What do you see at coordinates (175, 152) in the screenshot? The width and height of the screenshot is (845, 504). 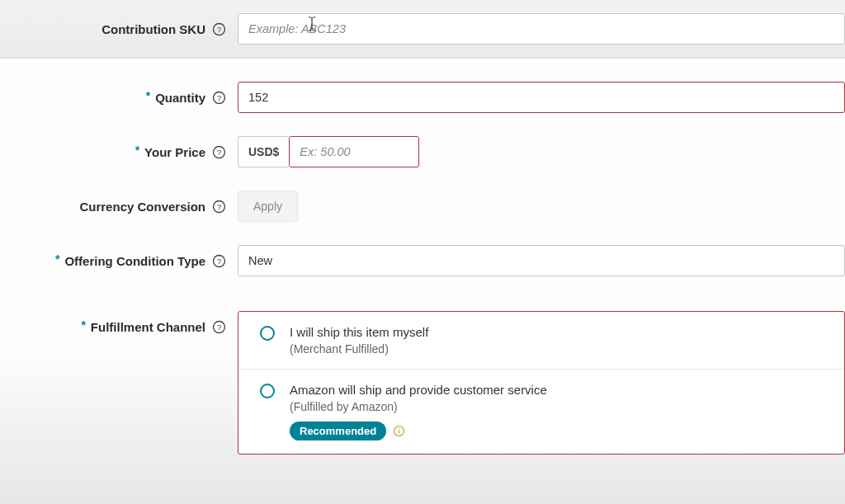 I see `price-label: Your Price` at bounding box center [175, 152].